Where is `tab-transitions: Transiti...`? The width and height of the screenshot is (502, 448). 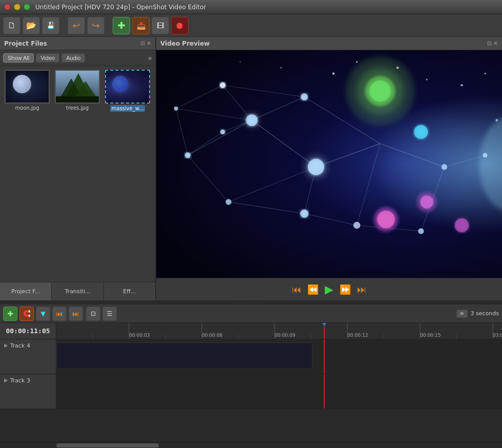 tab-transitions: Transiti... is located at coordinates (78, 291).